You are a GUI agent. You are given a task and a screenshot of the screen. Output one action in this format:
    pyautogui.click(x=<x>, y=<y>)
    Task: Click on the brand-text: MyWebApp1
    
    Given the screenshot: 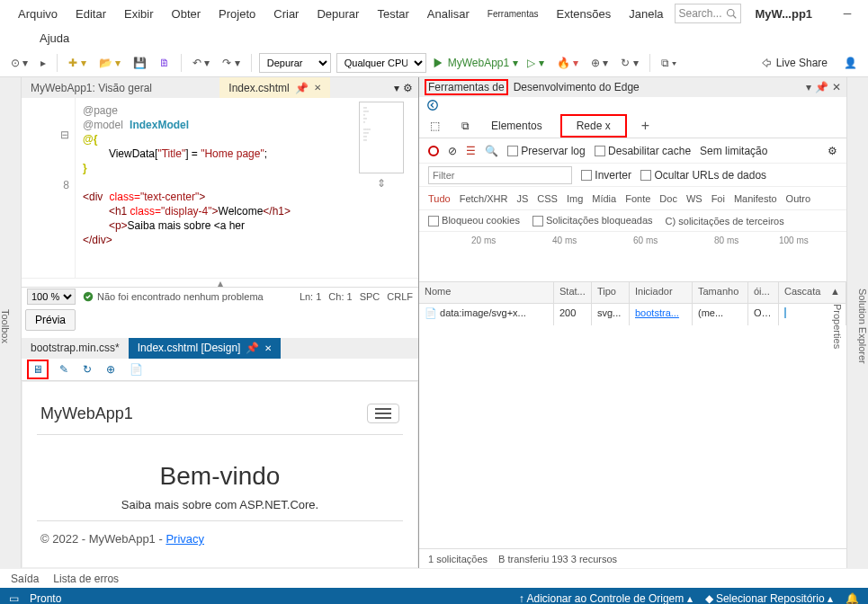 What is the action you would take?
    pyautogui.click(x=86, y=413)
    